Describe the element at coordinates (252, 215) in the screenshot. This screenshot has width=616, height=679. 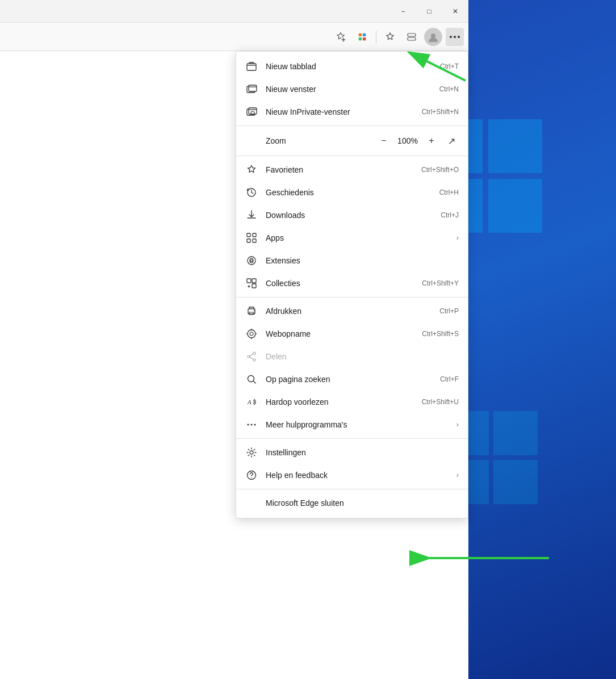
I see `menu-icon-downloads` at that location.